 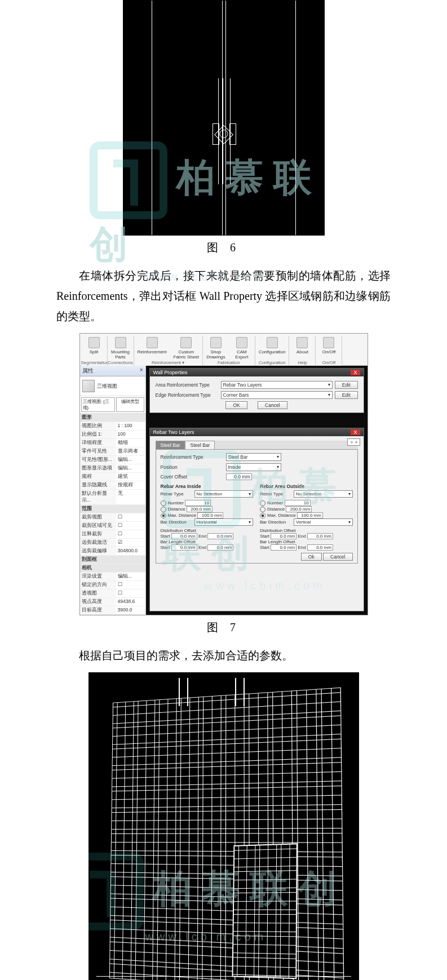 What do you see at coordinates (198, 503) in the screenshot?
I see `number-in-input: 10` at bounding box center [198, 503].